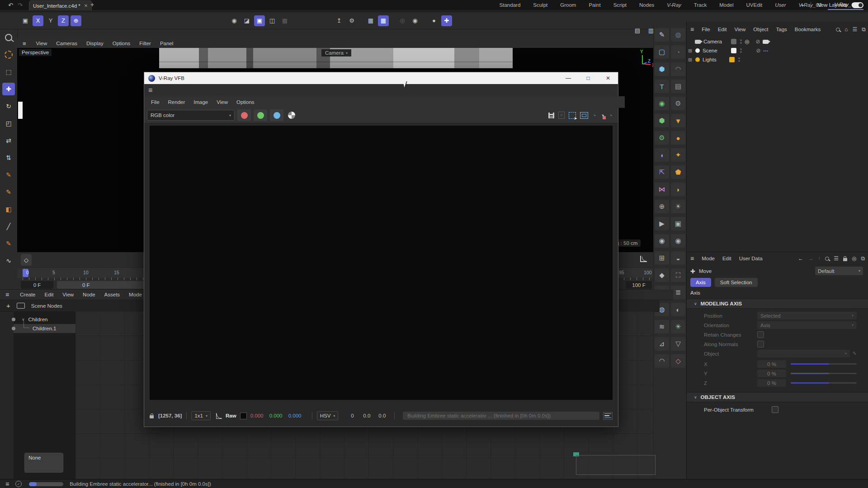  Describe the element at coordinates (754, 5) in the screenshot. I see `layout-tab: UVEdit` at that location.